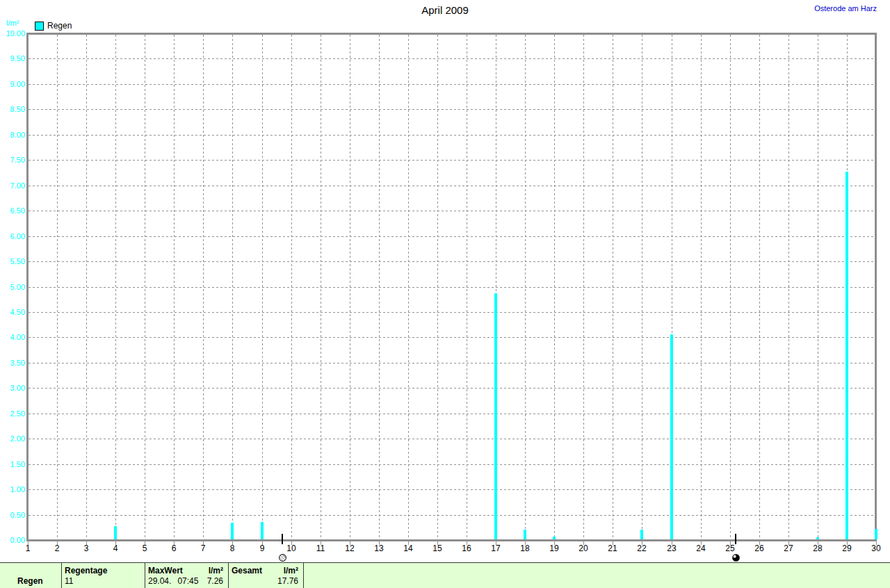 The height and width of the screenshot is (588, 890). What do you see at coordinates (216, 581) in the screenshot?
I see `maxwert-value: 7.26` at bounding box center [216, 581].